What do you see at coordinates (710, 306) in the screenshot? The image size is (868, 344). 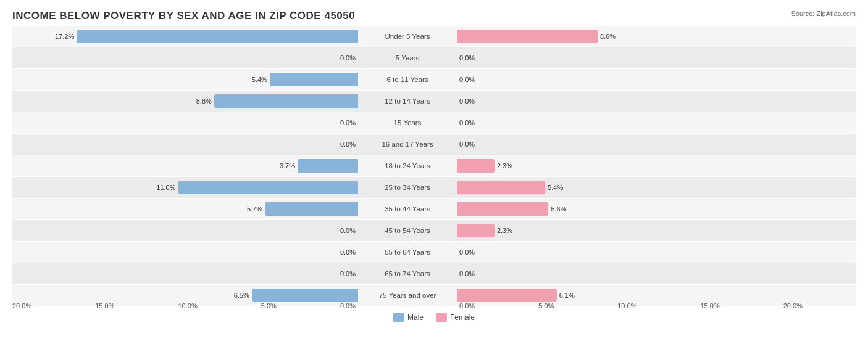 I see `axis-label-right: 15.0%` at bounding box center [710, 306].